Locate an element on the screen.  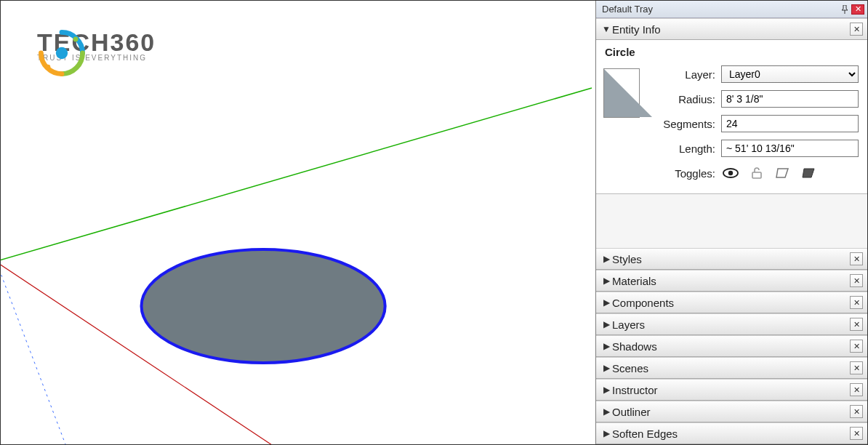
panel-header-components: ▶Components✕ is located at coordinates (731, 302).